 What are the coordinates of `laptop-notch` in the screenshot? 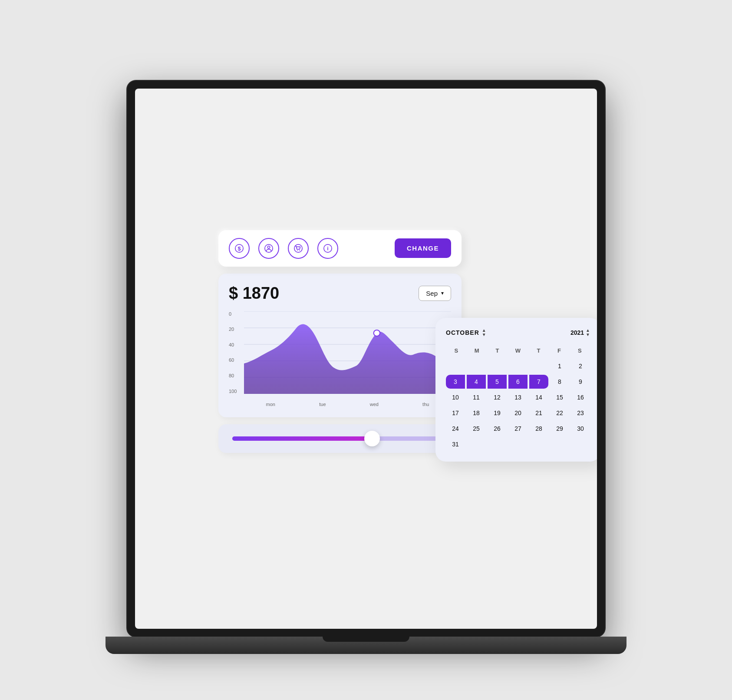 It's located at (366, 639).